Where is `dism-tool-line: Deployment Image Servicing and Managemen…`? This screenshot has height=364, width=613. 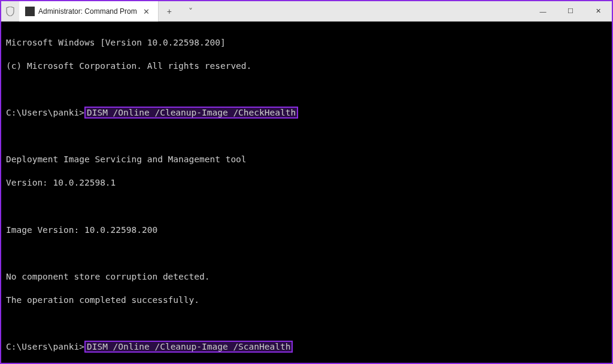 dism-tool-line: Deployment Image Servicing and Managemen… is located at coordinates (306, 160).